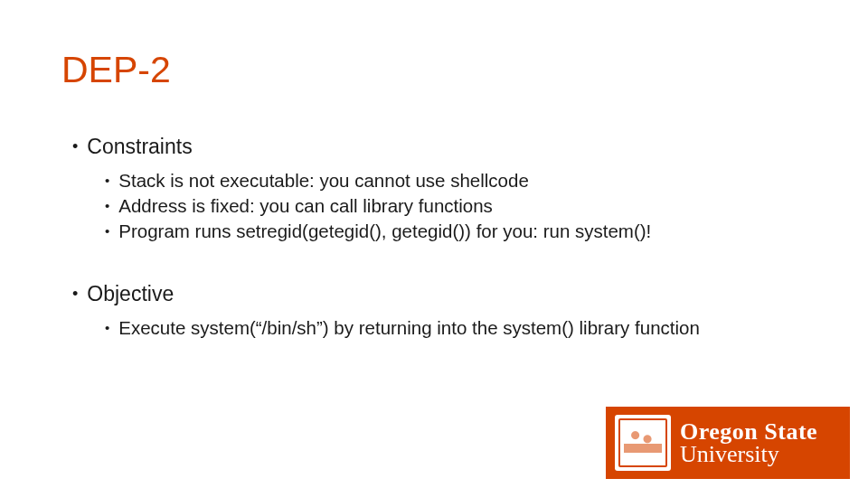 The height and width of the screenshot is (488, 868). Describe the element at coordinates (385, 231) in the screenshot. I see `bullet-text: Program runs setregid(getegid(), getegid…` at that location.